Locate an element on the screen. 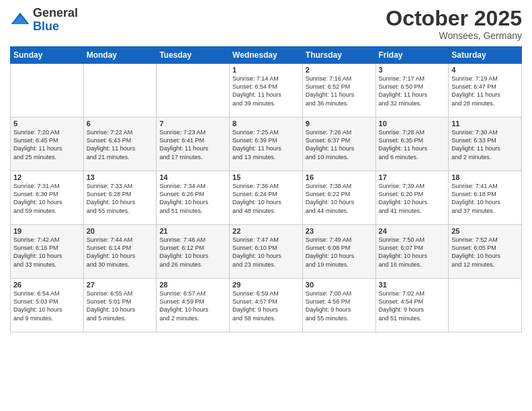  calendar-cell-1-1: 6Sunrise: 7:22 AM Sunset: 6:43 PM Daylig… is located at coordinates (120, 144).